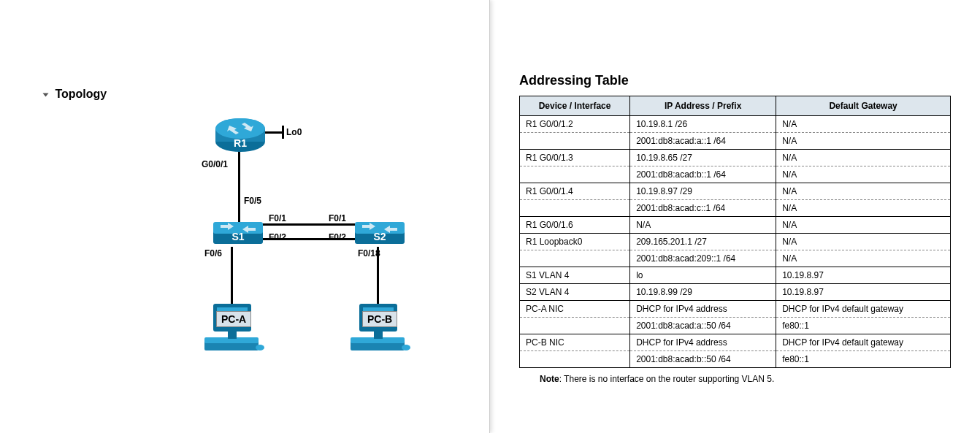 This screenshot has height=433, width=980. I want to click on topology-heading-text: Topology, so click(80, 93).